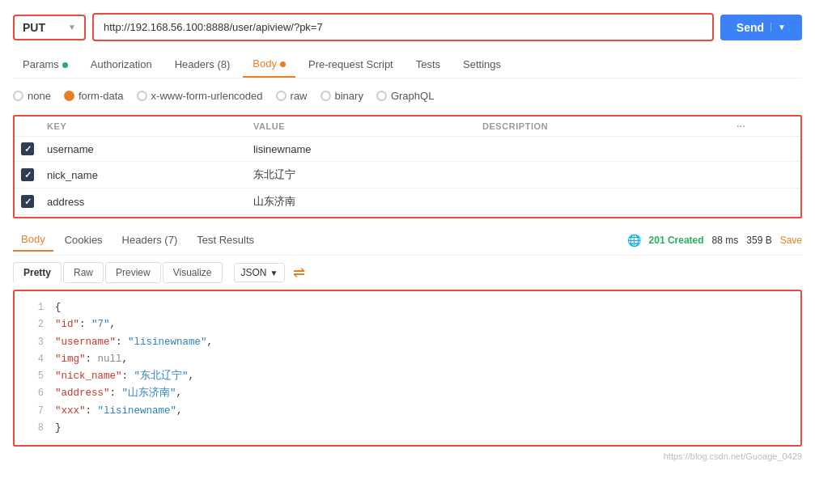 This screenshot has height=504, width=815. Describe the element at coordinates (254, 273) in the screenshot. I see `json-format-label: JSON` at that location.